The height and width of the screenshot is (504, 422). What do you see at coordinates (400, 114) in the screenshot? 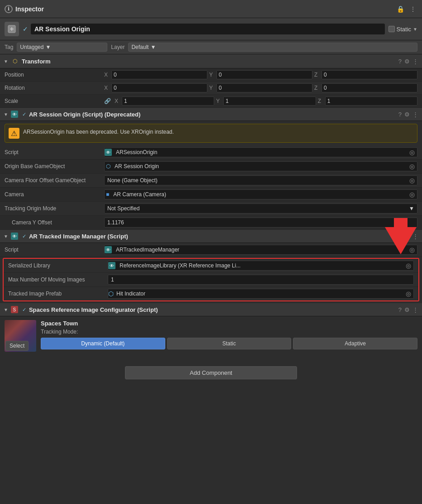
I see `ar-session-help-icon: ?` at bounding box center [400, 114].